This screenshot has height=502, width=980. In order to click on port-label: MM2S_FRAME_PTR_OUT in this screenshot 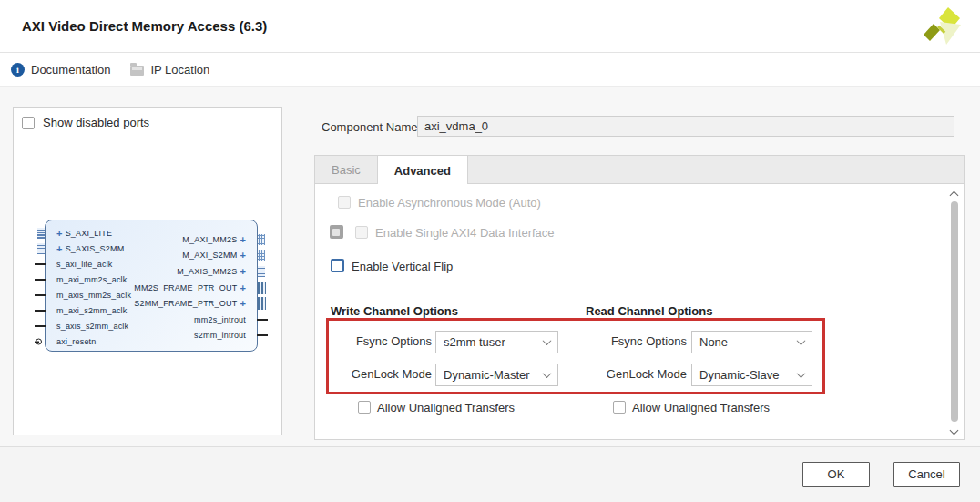, I will do `click(186, 288)`.